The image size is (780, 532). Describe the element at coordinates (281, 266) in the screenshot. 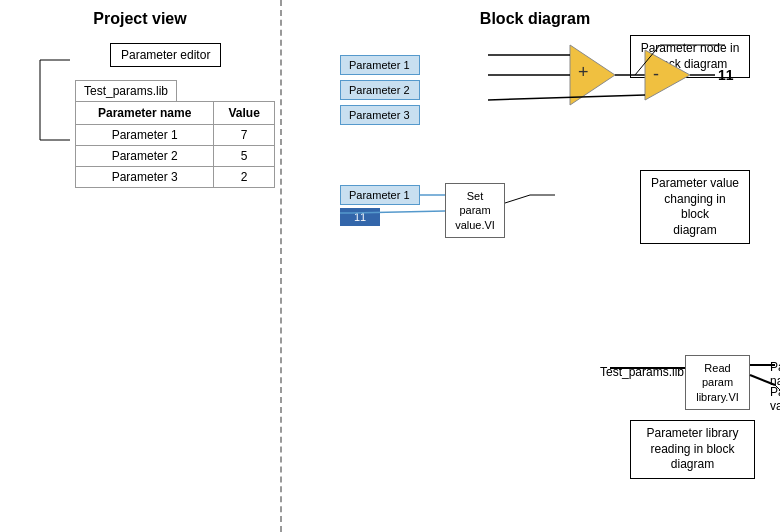

I see `panel-divider` at that location.